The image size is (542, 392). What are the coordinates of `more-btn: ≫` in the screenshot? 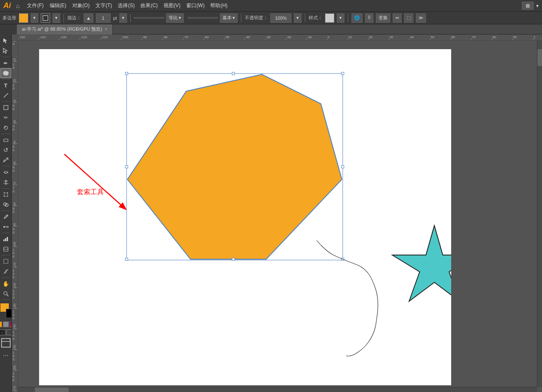 It's located at (421, 18).